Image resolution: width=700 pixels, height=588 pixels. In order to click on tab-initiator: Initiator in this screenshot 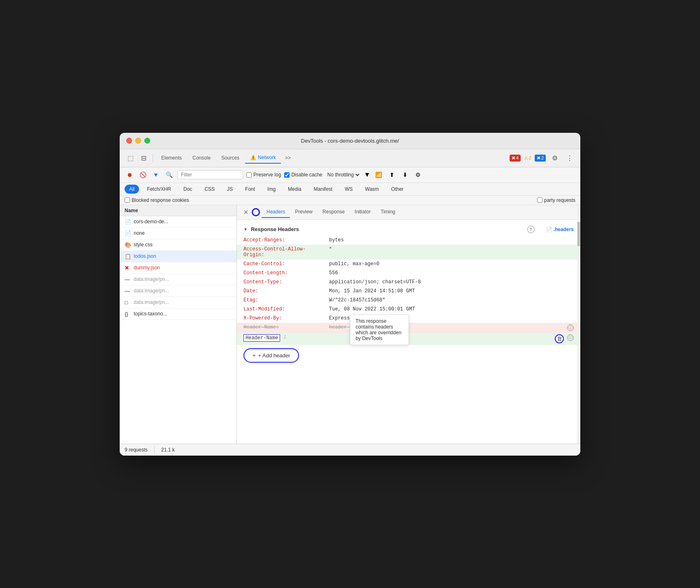, I will do `click(363, 212)`.